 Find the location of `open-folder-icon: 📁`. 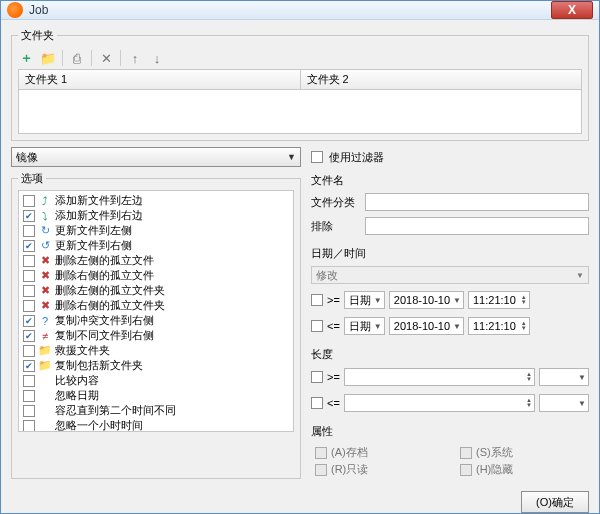

open-folder-icon: 📁 is located at coordinates (48, 58).